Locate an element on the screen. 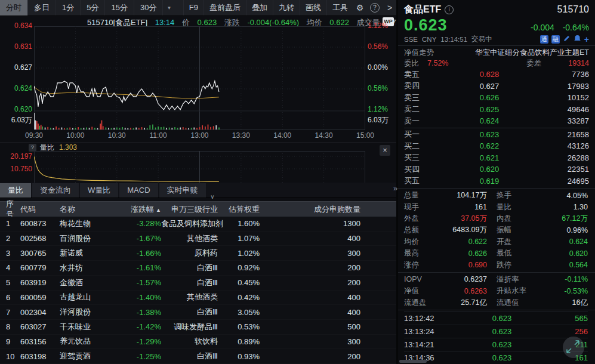  ask-level-2: 卖四0.62717983 is located at coordinates (497, 87).